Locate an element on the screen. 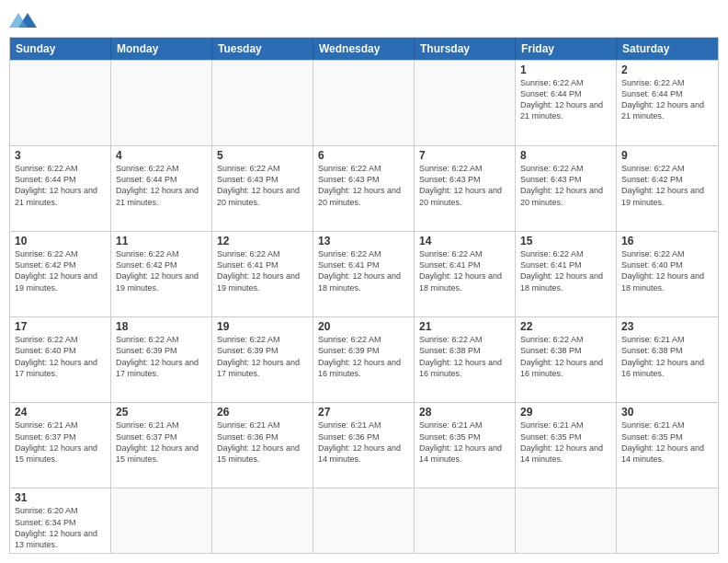 This screenshot has width=728, height=563. day-number: 28 is located at coordinates (465, 412).